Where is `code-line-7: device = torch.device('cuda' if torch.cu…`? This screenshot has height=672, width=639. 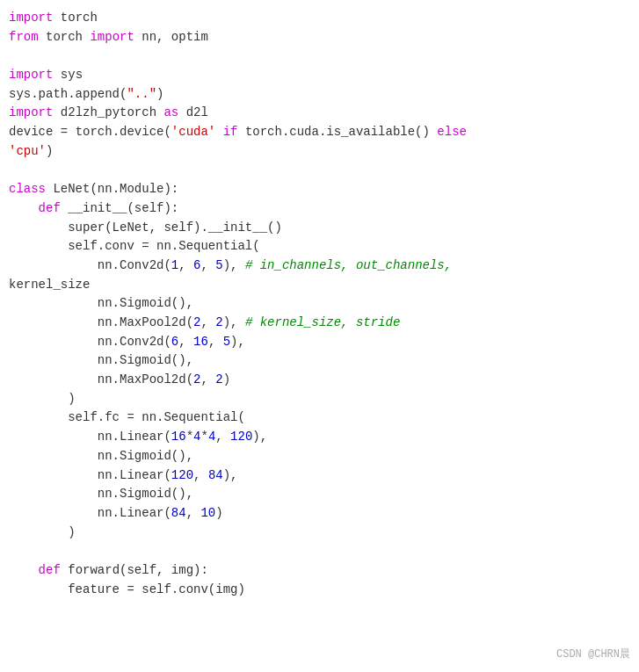
code-line-7: device = torch.device('cuda' if torch.cu… is located at coordinates (320, 133).